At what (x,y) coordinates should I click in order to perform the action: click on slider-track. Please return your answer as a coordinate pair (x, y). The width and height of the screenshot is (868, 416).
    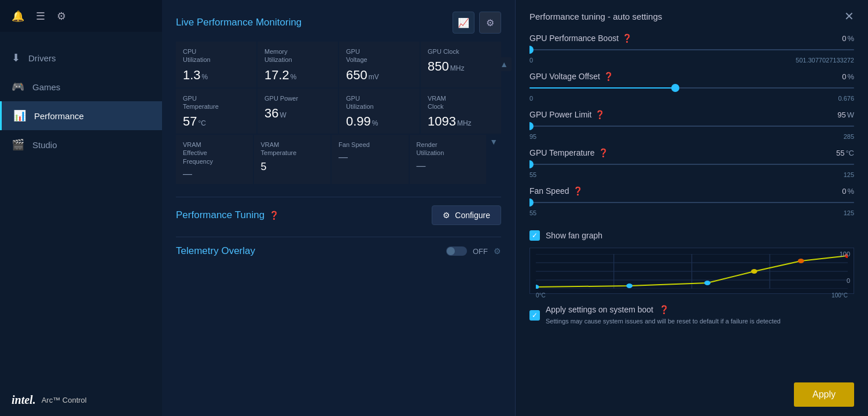
    Looking at the image, I should click on (692, 164).